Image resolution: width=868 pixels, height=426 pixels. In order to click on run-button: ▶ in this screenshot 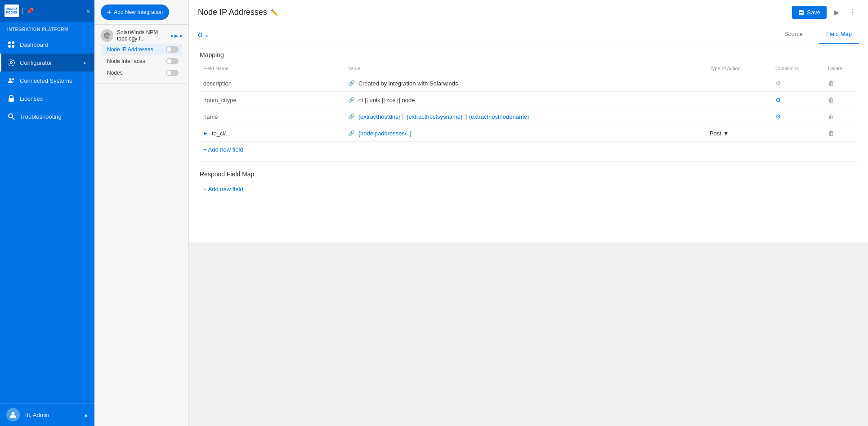, I will do `click(837, 13)`.